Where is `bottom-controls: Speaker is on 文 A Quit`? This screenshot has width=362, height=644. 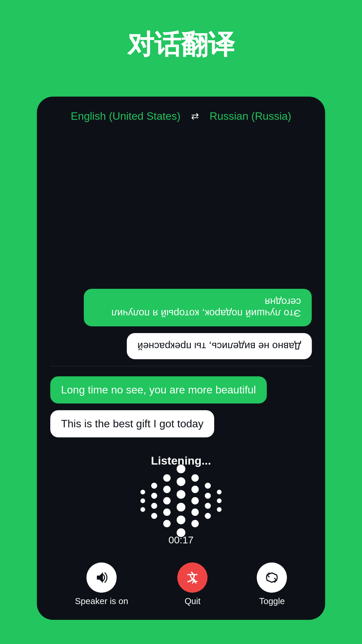 bottom-controls: Speaker is on 文 A Quit is located at coordinates (181, 588).